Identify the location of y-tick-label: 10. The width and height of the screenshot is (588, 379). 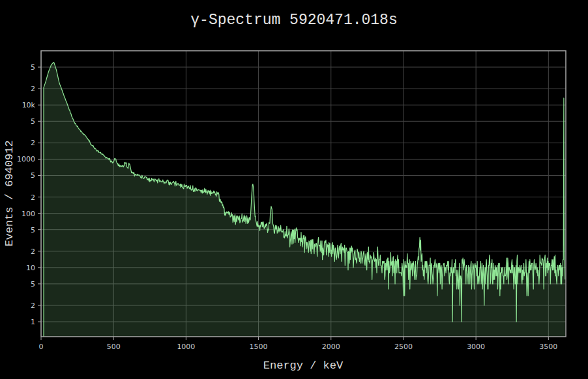
(31, 268).